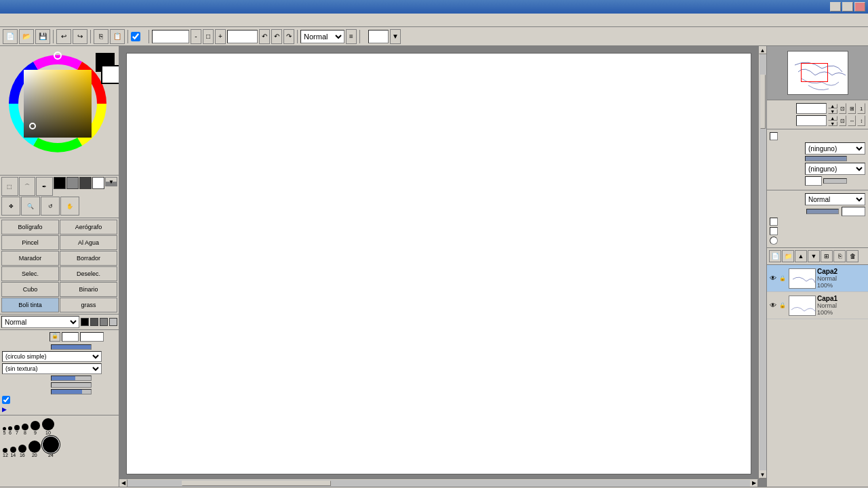 The height and width of the screenshot is (488, 868). What do you see at coordinates (72, 20) in the screenshot?
I see `menu-ventana` at bounding box center [72, 20].